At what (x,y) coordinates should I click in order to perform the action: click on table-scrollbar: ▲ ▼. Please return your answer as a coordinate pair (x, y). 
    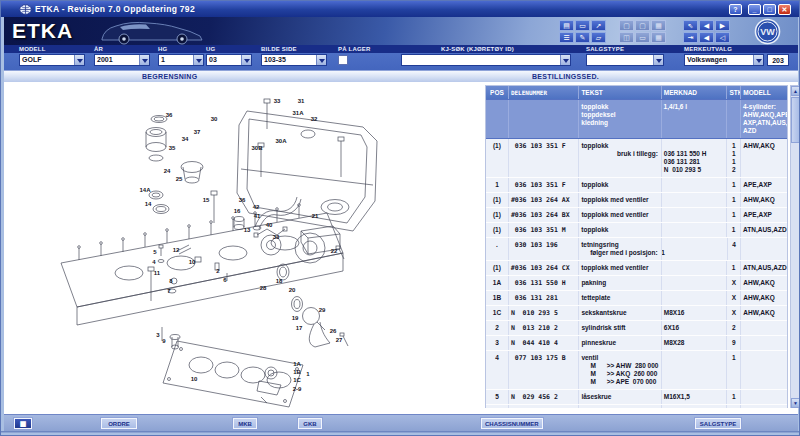
    Looking at the image, I should click on (795, 247).